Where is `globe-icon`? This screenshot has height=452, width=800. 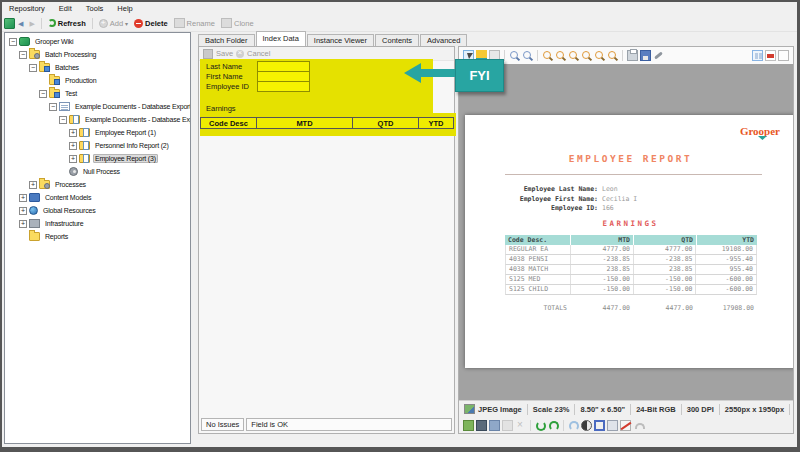 globe-icon is located at coordinates (34, 210).